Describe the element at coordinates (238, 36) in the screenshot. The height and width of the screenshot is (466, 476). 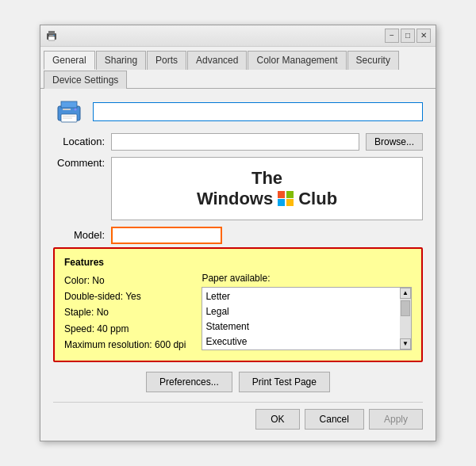
I see `title-bar: − □ ✕` at that location.